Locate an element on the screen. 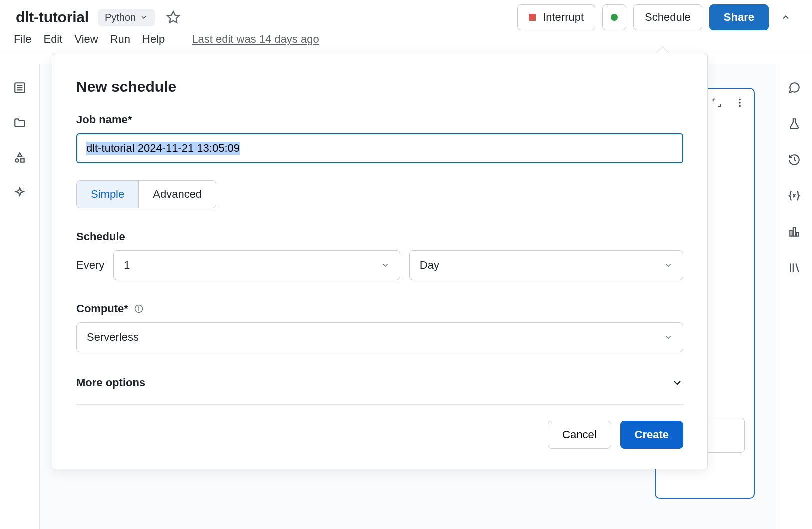 This screenshot has width=812, height=529. history-icon is located at coordinates (794, 160).